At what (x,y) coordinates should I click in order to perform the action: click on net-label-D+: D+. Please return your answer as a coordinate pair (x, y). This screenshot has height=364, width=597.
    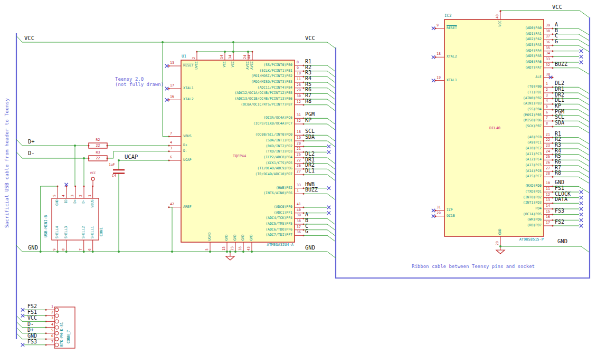
    Looking at the image, I should click on (31, 330).